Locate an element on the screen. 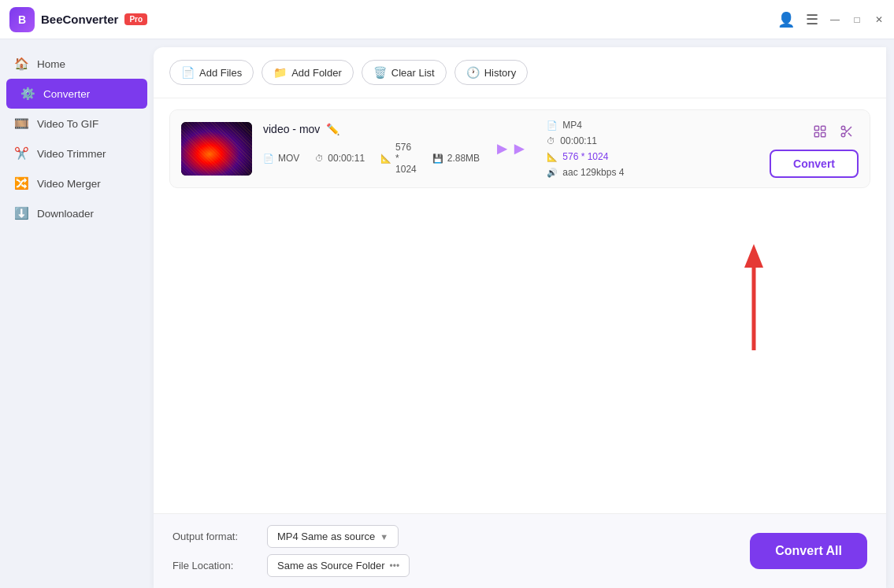 The width and height of the screenshot is (894, 588). logo-letter: B is located at coordinates (22, 20).